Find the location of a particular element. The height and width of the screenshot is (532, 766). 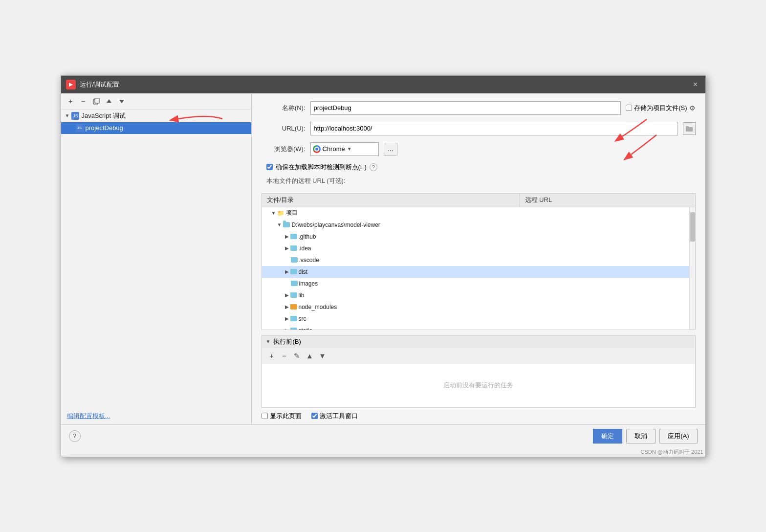

item-icon: JS is located at coordinates (80, 128).